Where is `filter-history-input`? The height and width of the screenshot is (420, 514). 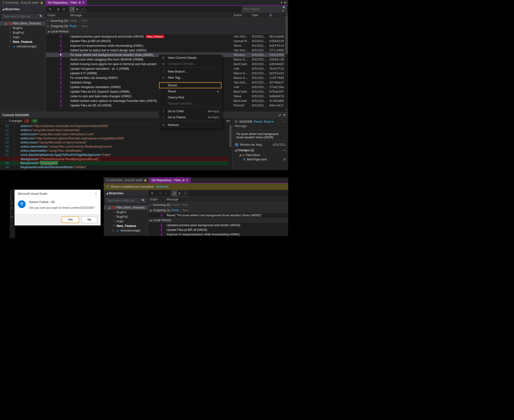 filter-history-input is located at coordinates (262, 9).